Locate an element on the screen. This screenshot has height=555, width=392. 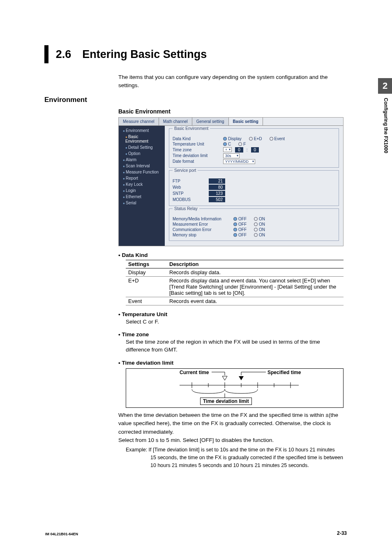
sidebar-item-serial: Serial is located at coordinates (142, 203).